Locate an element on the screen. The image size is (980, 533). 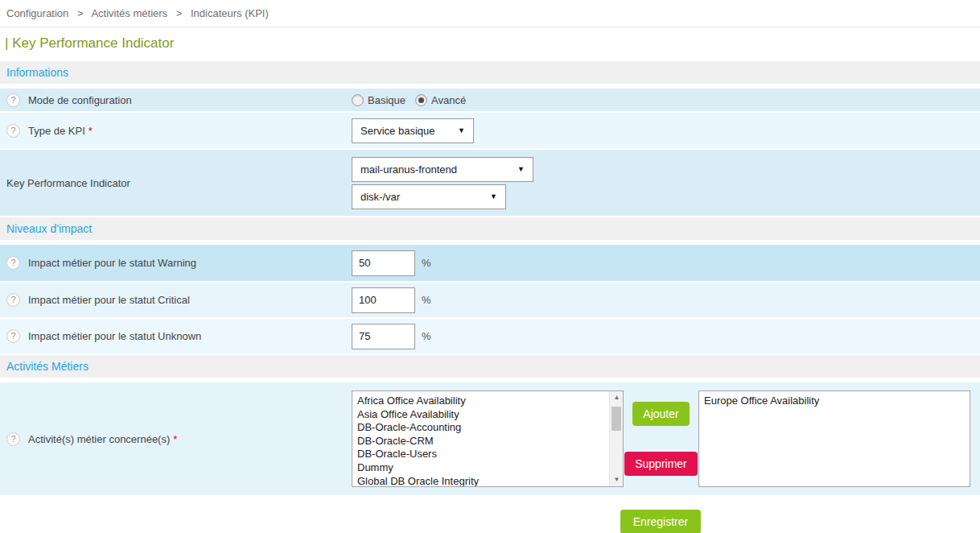
kpi-host-select-value: mail-uranus-frontend is located at coordinates (409, 169).